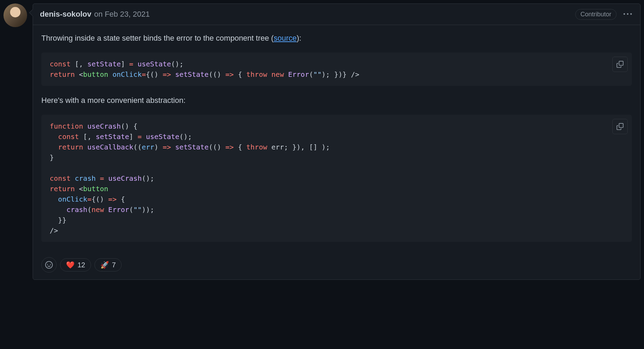  Describe the element at coordinates (70, 265) in the screenshot. I see `heart-icon: ❤️` at that location.